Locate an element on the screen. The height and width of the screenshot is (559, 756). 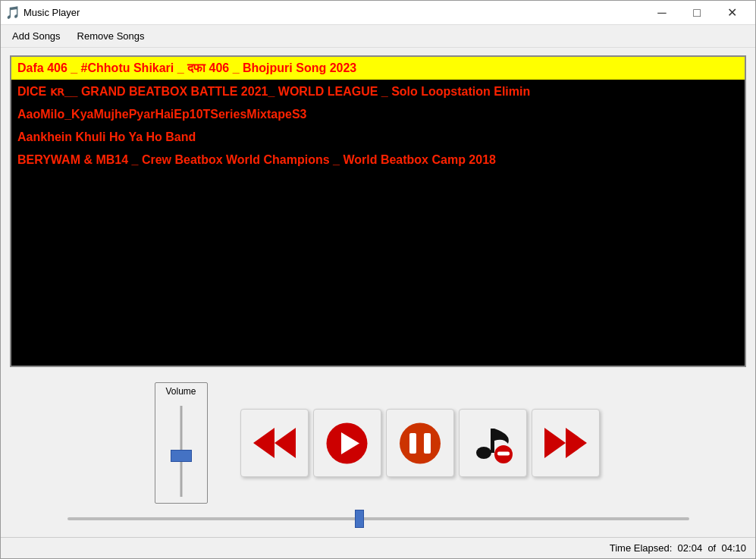
controls-row: Volume is located at coordinates (378, 443).